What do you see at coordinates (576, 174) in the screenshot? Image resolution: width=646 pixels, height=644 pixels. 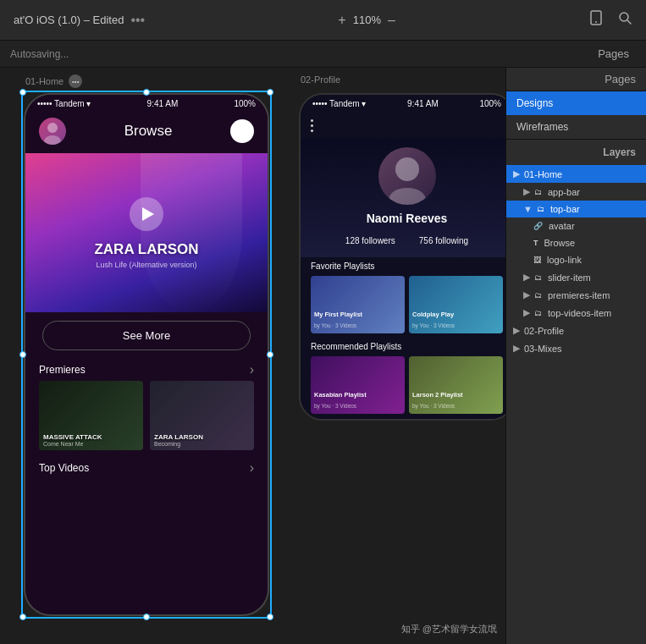 I see `layer-01-home: ▶ 01-Home` at bounding box center [576, 174].